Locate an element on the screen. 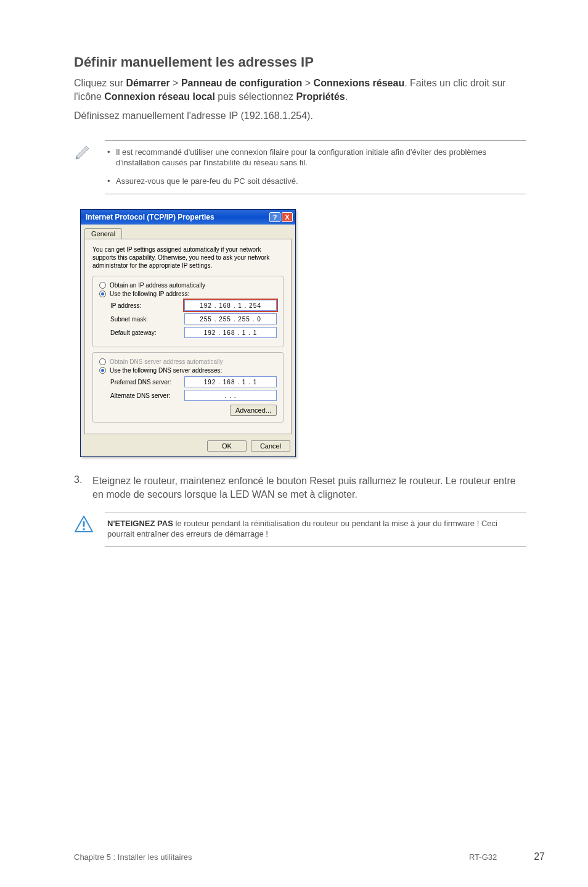 The height and width of the screenshot is (887, 588). advanced-button: Advanced... is located at coordinates (253, 410).